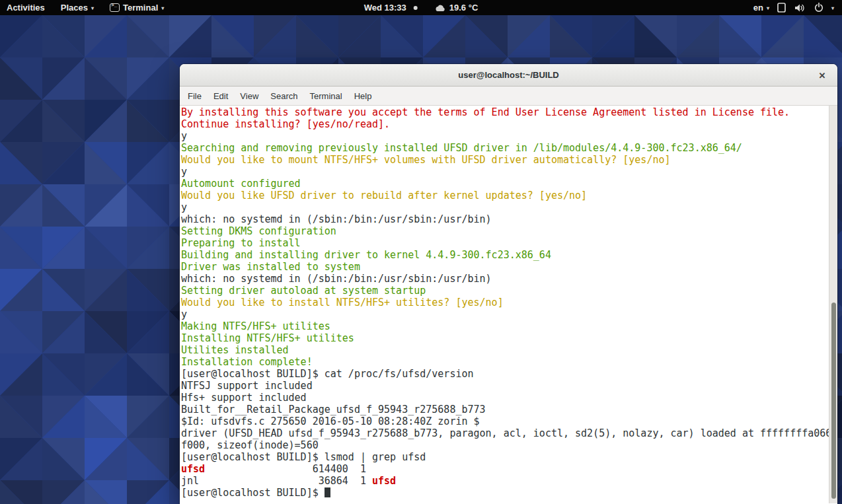  I want to click on display-indicator, so click(782, 8).